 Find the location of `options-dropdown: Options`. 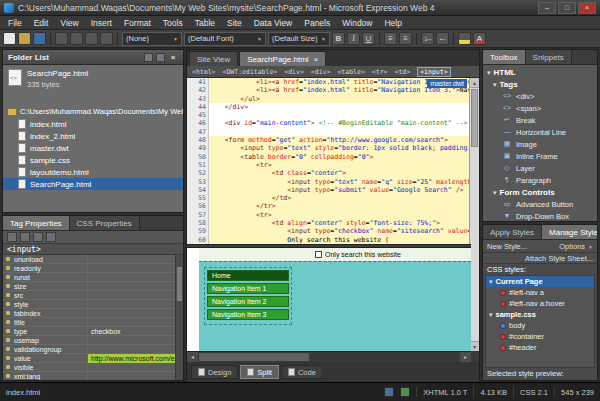

options-dropdown: Options is located at coordinates (576, 246).